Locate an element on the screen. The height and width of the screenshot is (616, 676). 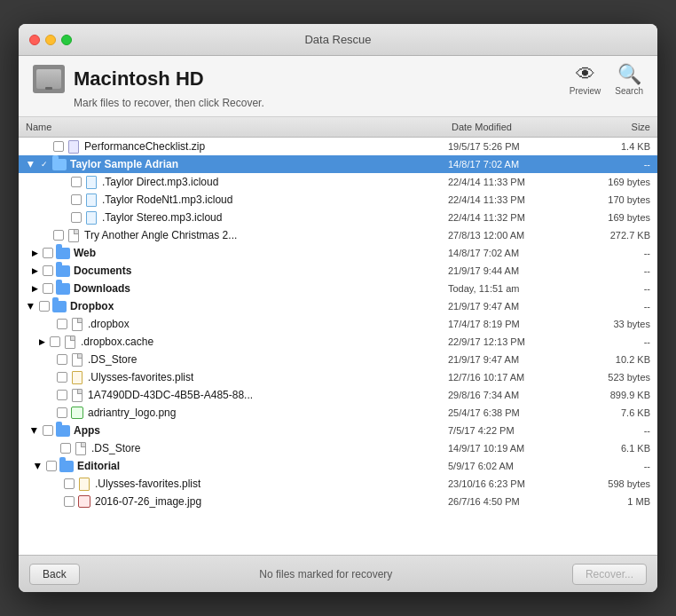
maximize-button is located at coordinates (67, 40).